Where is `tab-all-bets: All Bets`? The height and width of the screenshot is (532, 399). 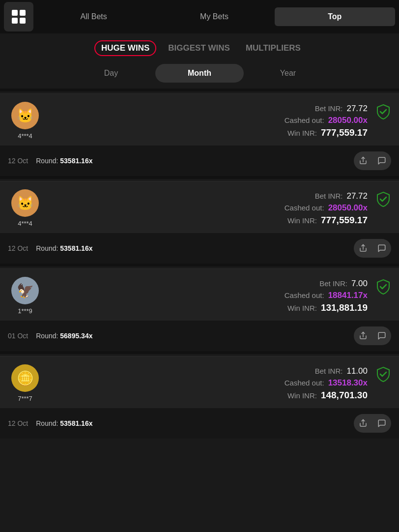 tab-all-bets: All Bets is located at coordinates (93, 17).